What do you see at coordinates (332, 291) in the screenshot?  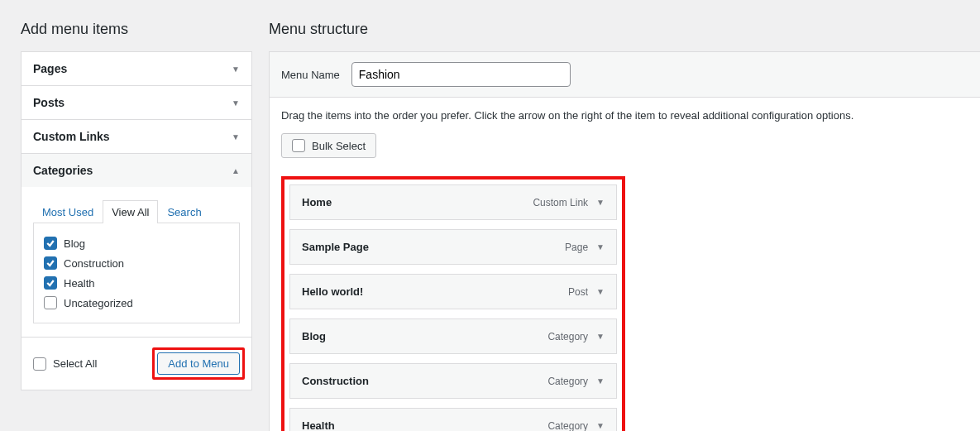 I see `menu-item-title: Hello world!` at bounding box center [332, 291].